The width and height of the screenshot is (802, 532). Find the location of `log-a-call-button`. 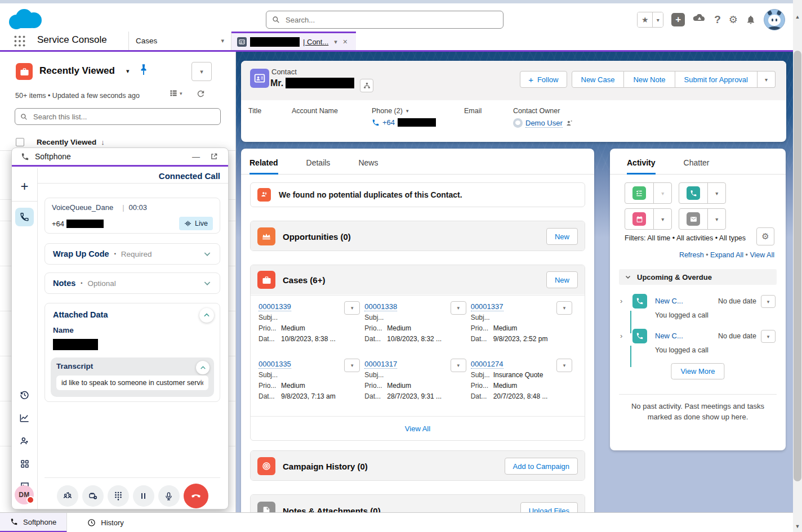

log-a-call-button is located at coordinates (693, 193).